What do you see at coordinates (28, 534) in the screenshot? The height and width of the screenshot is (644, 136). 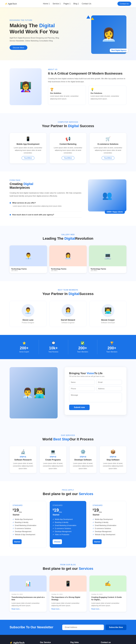 I see `pricing-feature-0-5: Website & App Development` at bounding box center [28, 534].